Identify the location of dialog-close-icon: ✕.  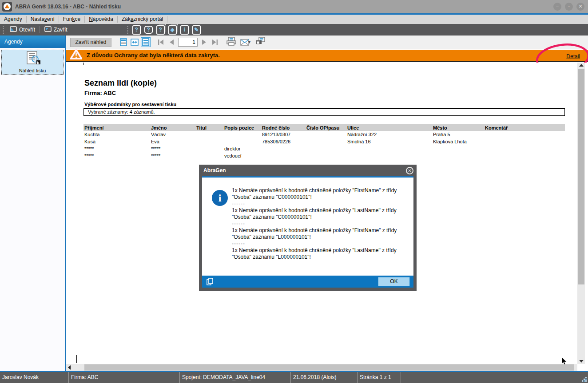
(409, 170).